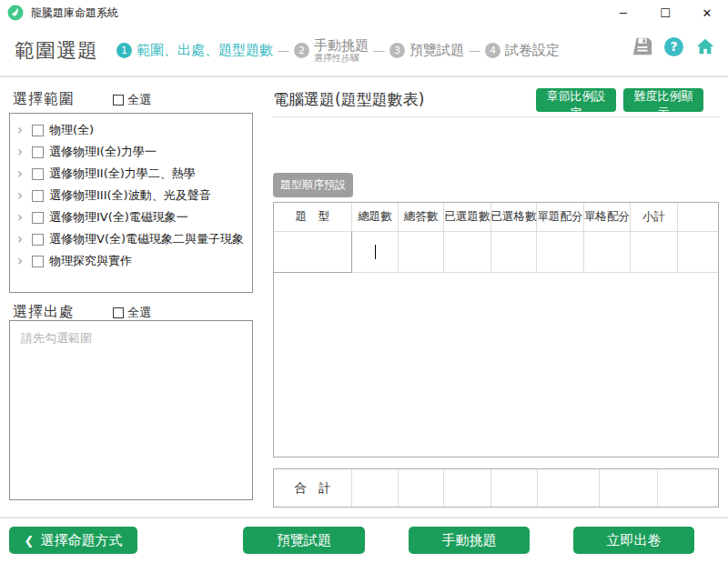 The width and height of the screenshot is (728, 563). What do you see at coordinates (642, 46) in the screenshot?
I see `save-icon` at bounding box center [642, 46].